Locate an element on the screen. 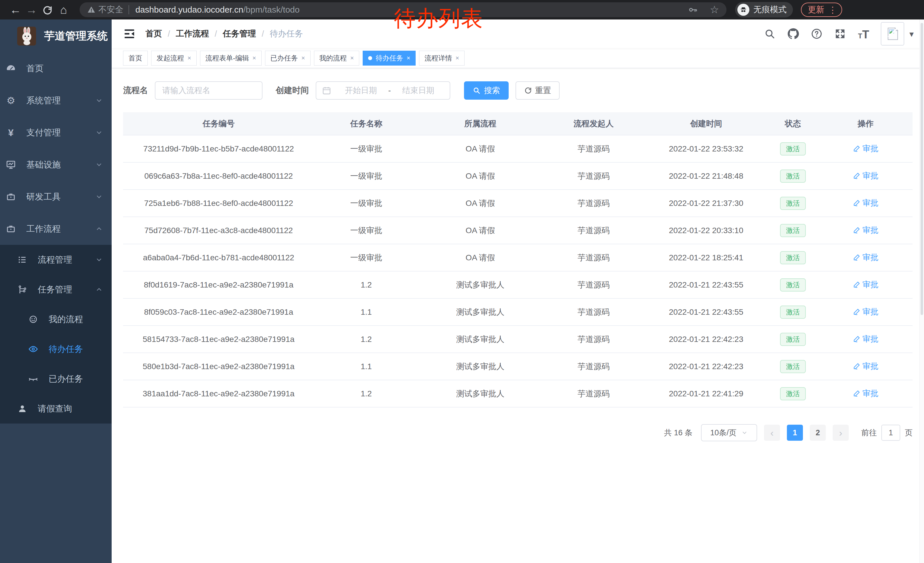  url-host: dashboard.yudao.iocoder.cn is located at coordinates (189, 10).